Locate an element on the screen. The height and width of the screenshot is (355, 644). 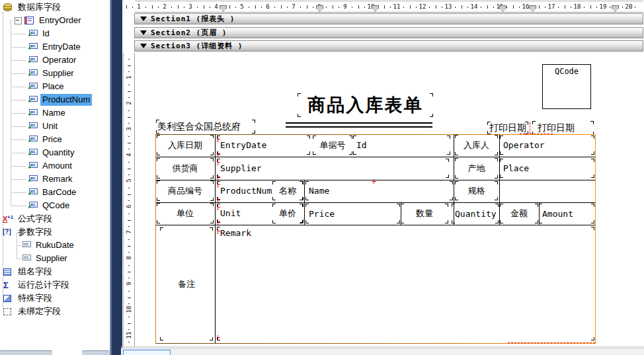
tree-item-Id: ✓Id is located at coordinates (26, 34).